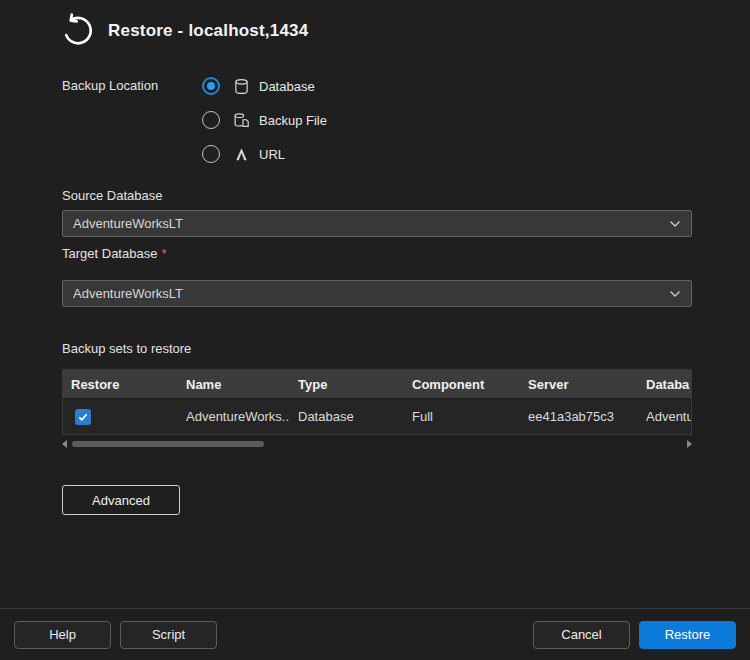 The image size is (750, 660). Describe the element at coordinates (128, 224) in the screenshot. I see `source-database-value: AdventureWorksLT` at that location.